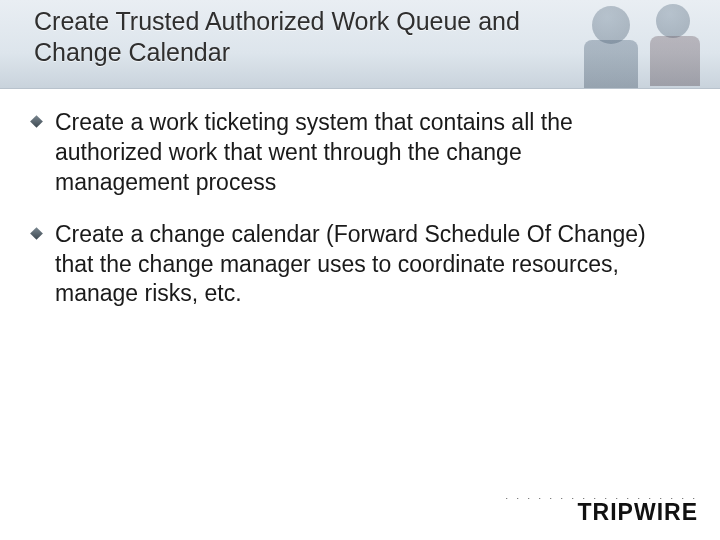  Describe the element at coordinates (302, 38) in the screenshot. I see `slide-title: Create Trusted Authorized Work Queue and…` at that location.